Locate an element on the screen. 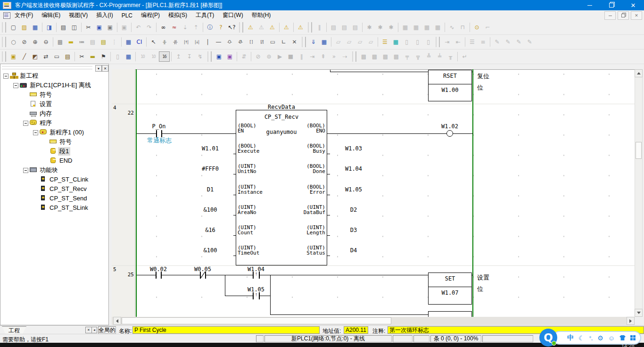 The width and height of the screenshot is (644, 347). fb-apply-button: ⇓ is located at coordinates (313, 42).